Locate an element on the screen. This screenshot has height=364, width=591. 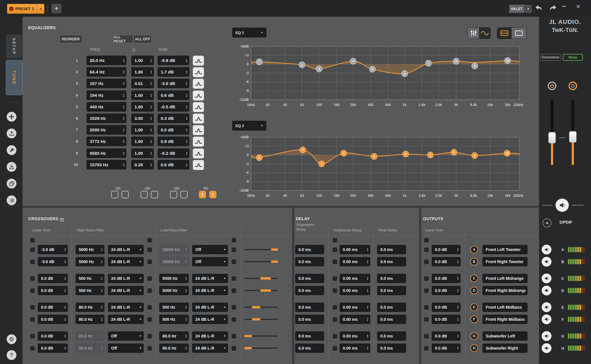
channel-F-level-meter is located at coordinates (576, 319).